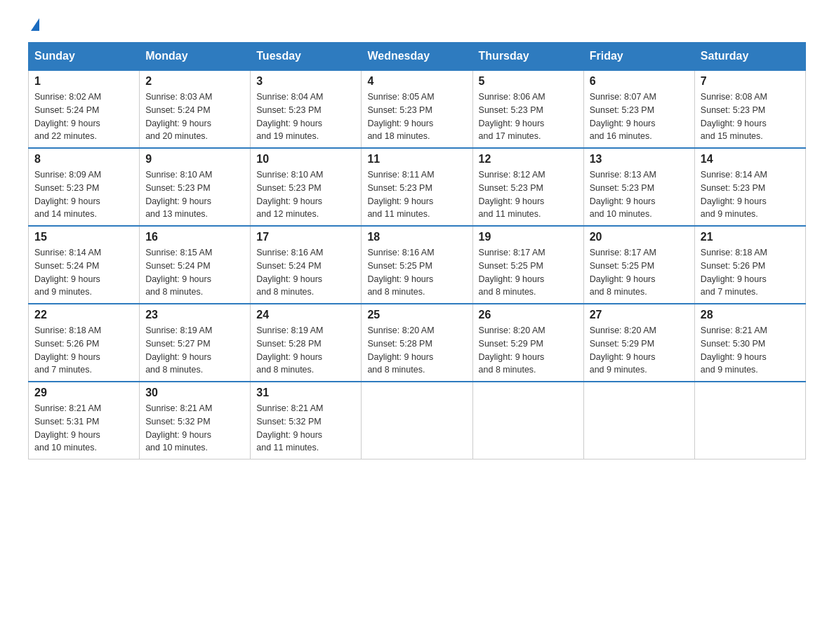  I want to click on calendar-cell: 27Sunrise: 8:20 AMSunset: 5:29 PMDayligh…, so click(639, 342).